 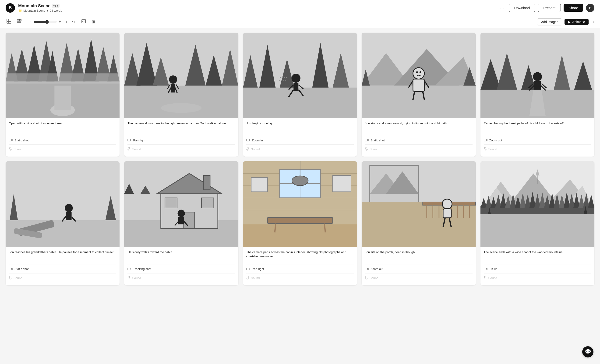 What do you see at coordinates (255, 149) in the screenshot?
I see `card-sound-3: Sound` at bounding box center [255, 149].